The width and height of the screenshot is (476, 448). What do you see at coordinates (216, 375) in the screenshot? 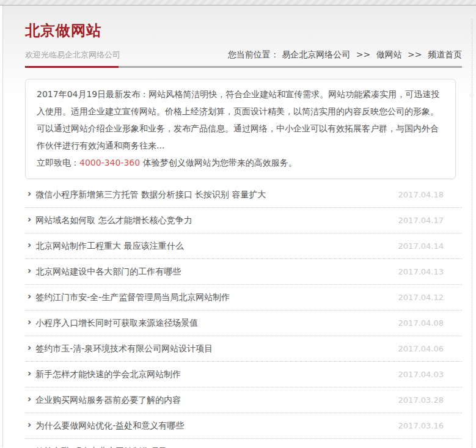
I see `article-title-link: 新手怎样才能快速的学会北京网站制作` at bounding box center [216, 375].